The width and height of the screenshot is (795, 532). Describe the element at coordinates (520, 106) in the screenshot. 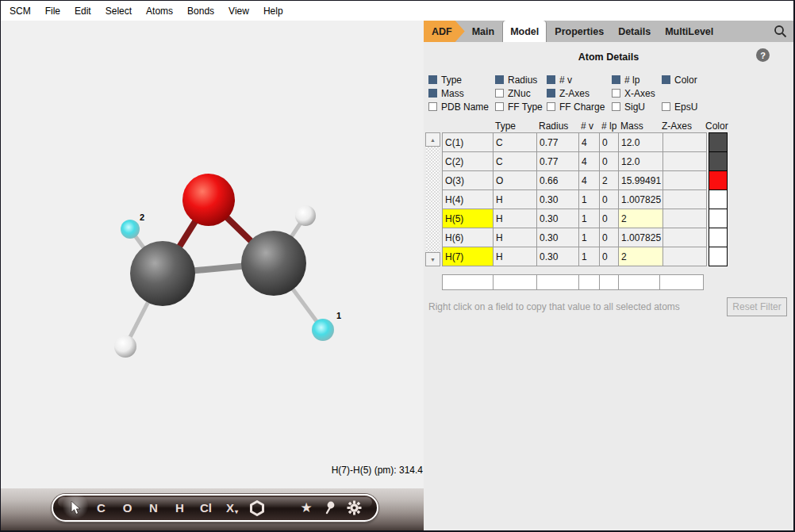

I see `checkbox-ff-type: FF Type` at that location.